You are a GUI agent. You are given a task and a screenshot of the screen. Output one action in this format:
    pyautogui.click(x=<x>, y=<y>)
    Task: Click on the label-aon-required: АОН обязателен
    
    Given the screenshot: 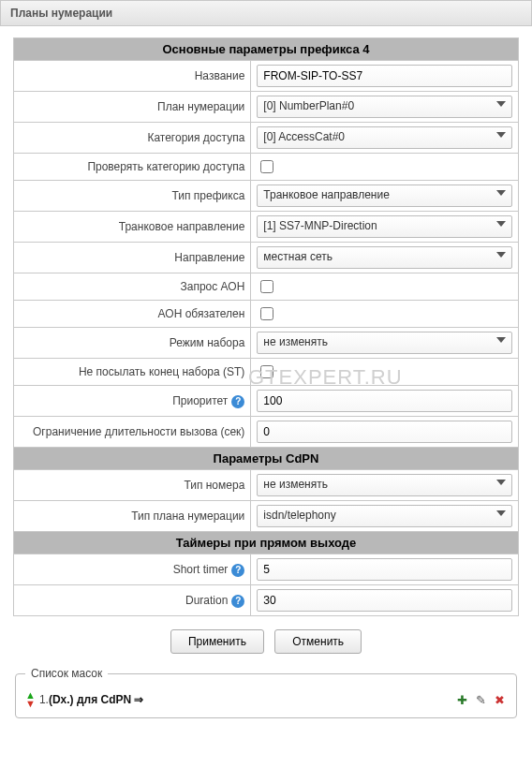 What is the action you would take?
    pyautogui.click(x=133, y=315)
    